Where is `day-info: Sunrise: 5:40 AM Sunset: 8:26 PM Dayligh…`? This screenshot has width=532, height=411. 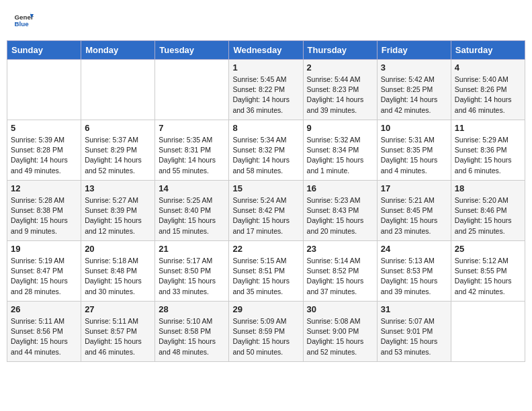
day-info: Sunrise: 5:40 AM Sunset: 8:26 PM Dayligh… is located at coordinates (488, 95).